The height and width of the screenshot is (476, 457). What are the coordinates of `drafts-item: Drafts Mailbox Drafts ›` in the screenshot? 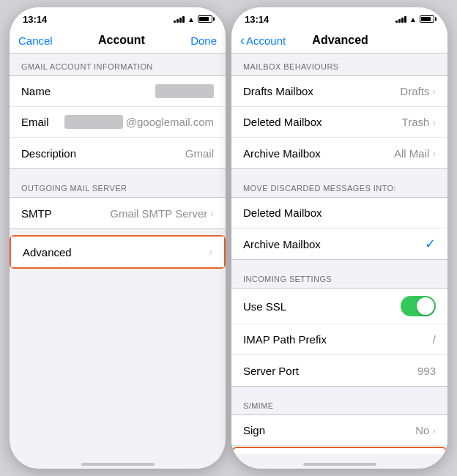 It's located at (340, 92).